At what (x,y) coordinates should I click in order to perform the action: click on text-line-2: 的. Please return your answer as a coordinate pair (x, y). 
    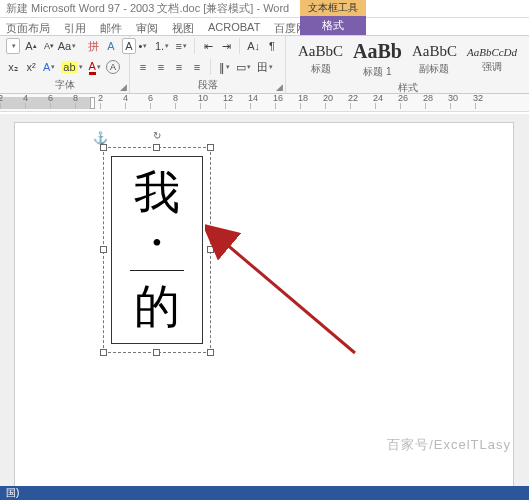
    Looking at the image, I should click on (157, 307).